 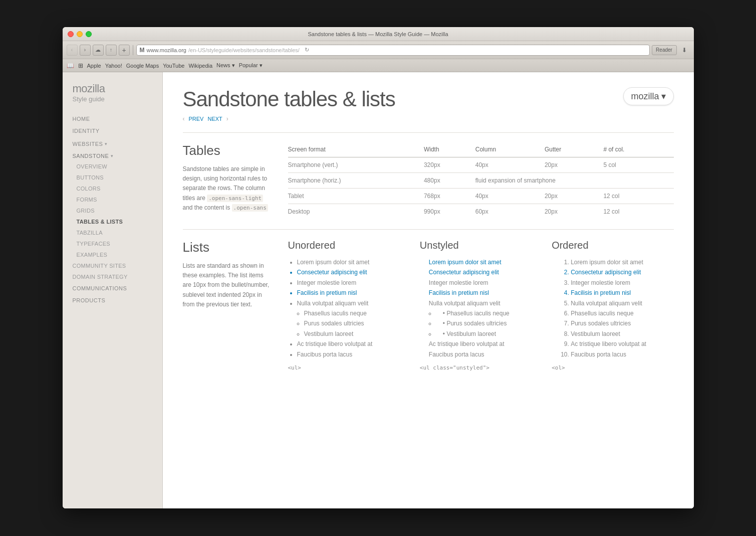 I want to click on unordered-code-tag: <ul>, so click(x=349, y=368).